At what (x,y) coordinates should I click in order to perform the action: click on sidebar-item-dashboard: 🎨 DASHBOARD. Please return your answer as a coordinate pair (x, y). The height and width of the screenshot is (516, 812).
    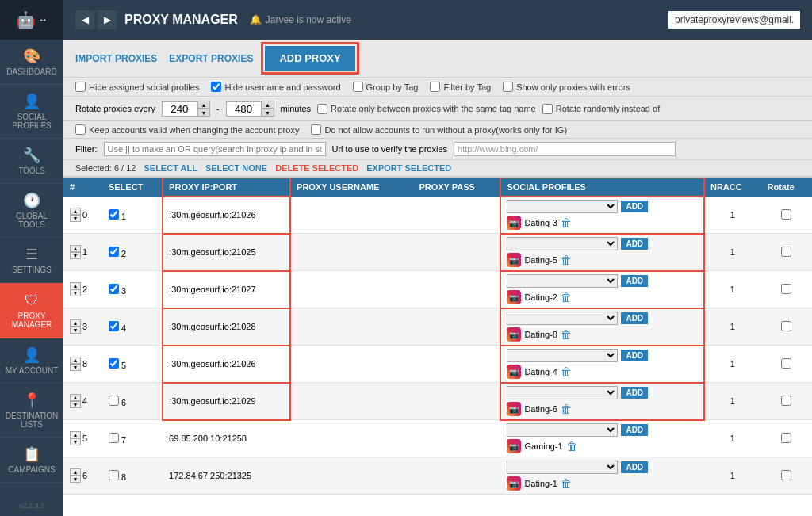
    Looking at the image, I should click on (32, 62).